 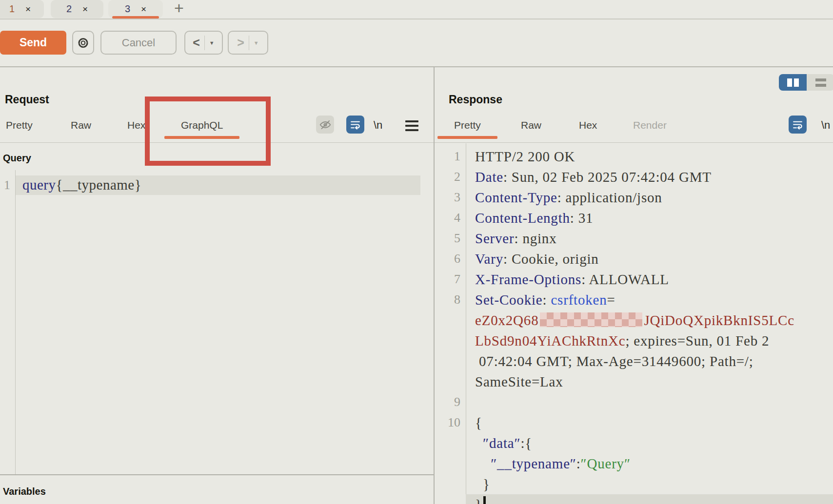 What do you see at coordinates (416, 10) in the screenshot?
I see `session-tab-bar: + 1×2×3×` at bounding box center [416, 10].